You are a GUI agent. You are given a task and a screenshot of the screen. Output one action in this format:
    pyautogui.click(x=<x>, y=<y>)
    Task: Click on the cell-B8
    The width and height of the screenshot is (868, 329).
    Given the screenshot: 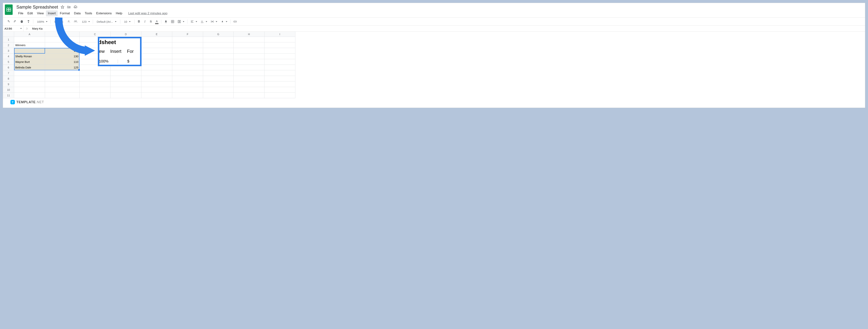 What is the action you would take?
    pyautogui.click(x=62, y=79)
    